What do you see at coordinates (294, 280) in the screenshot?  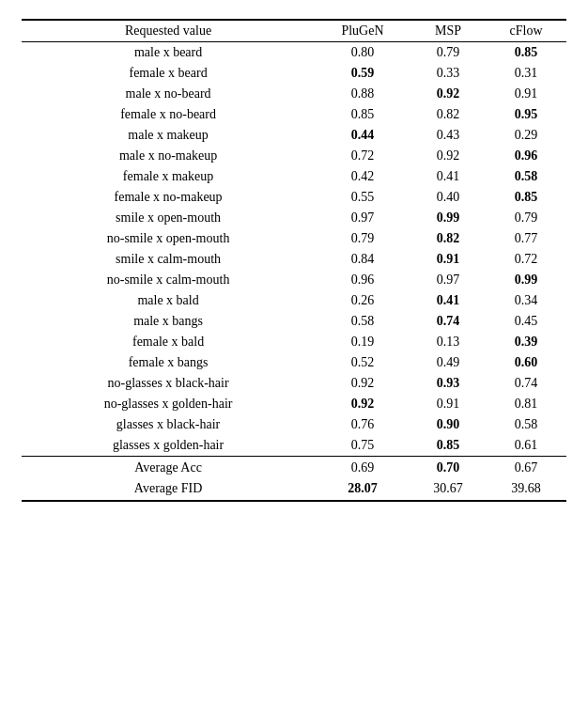 I see `table-row: no-smile x calm-mouth0.960.970.99` at bounding box center [294, 280].